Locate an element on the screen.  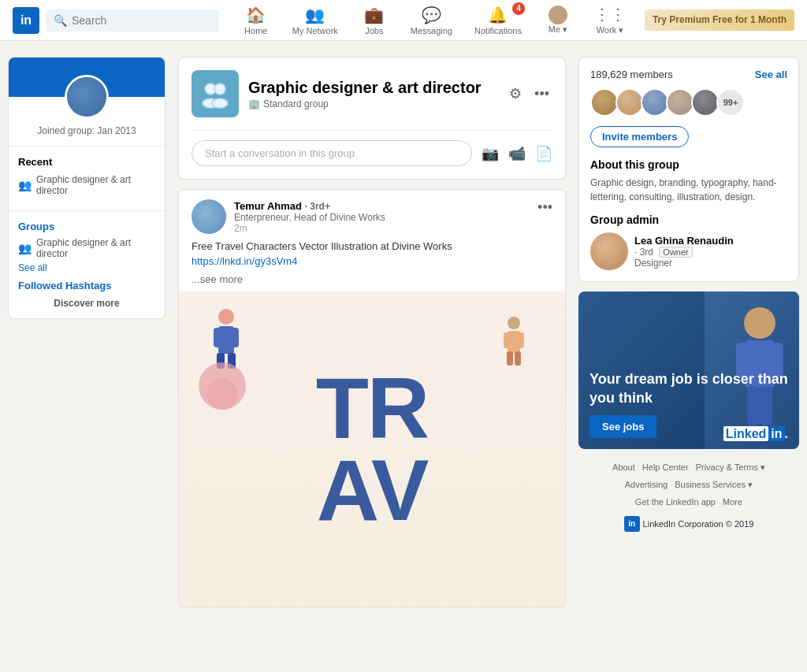
post-link: https://lnkd.in/gy3sVm4 is located at coordinates (372, 262).